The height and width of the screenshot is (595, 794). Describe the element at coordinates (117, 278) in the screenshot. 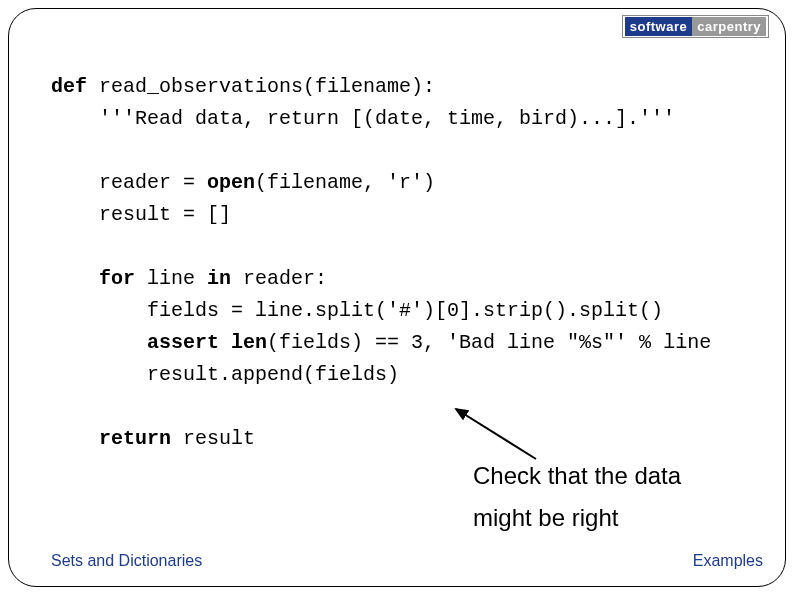

I see `kw-for: for` at that location.